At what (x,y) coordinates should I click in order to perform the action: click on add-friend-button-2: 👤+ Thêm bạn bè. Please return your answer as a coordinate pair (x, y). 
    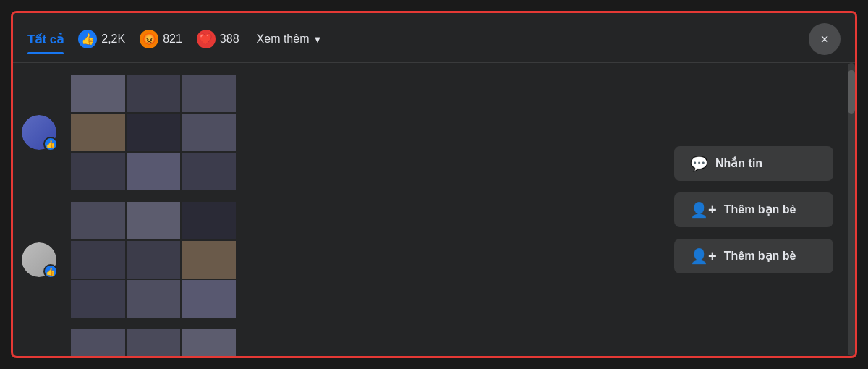
    Looking at the image, I should click on (754, 256).